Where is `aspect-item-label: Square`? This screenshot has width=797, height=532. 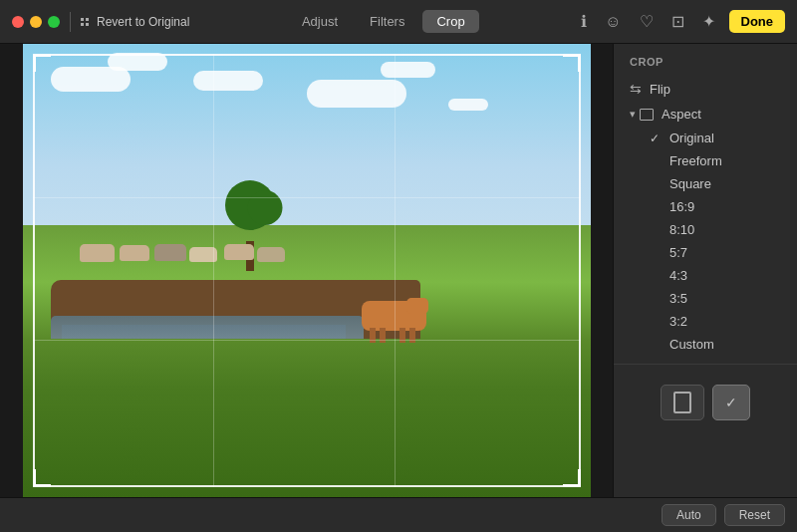
aspect-item-label: Square is located at coordinates (690, 183).